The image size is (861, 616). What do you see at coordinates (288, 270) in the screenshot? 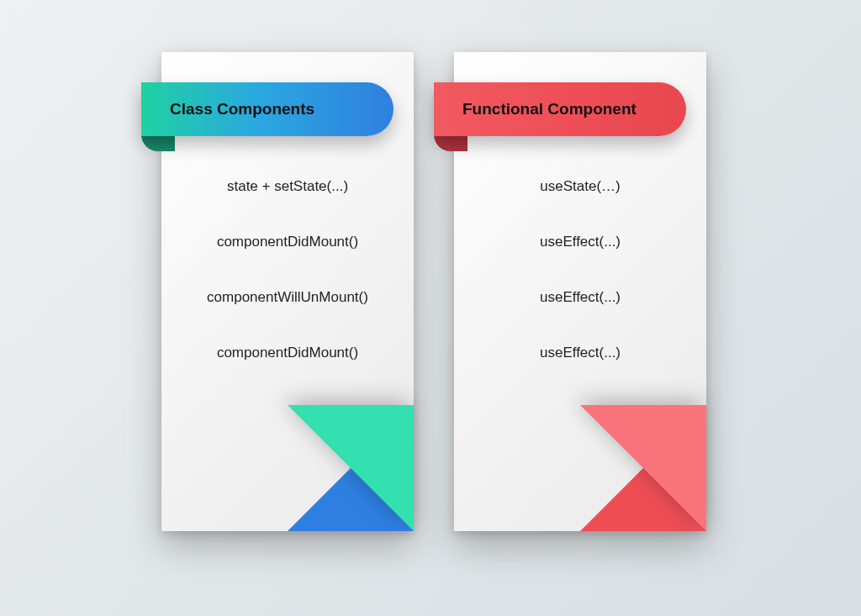
I see `card-item-list: state + setState(...) componentDidMount(…` at bounding box center [288, 270].